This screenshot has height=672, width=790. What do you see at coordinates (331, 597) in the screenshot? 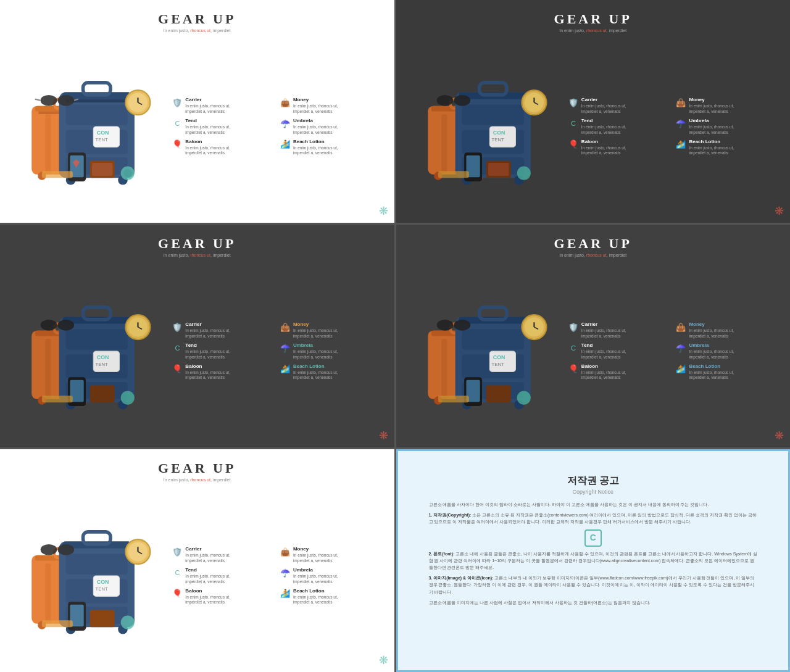
I see `item-beach-lotion-5: 🏄 Beach Lotion In enim justo, rhoncus ut…` at bounding box center [331, 597].